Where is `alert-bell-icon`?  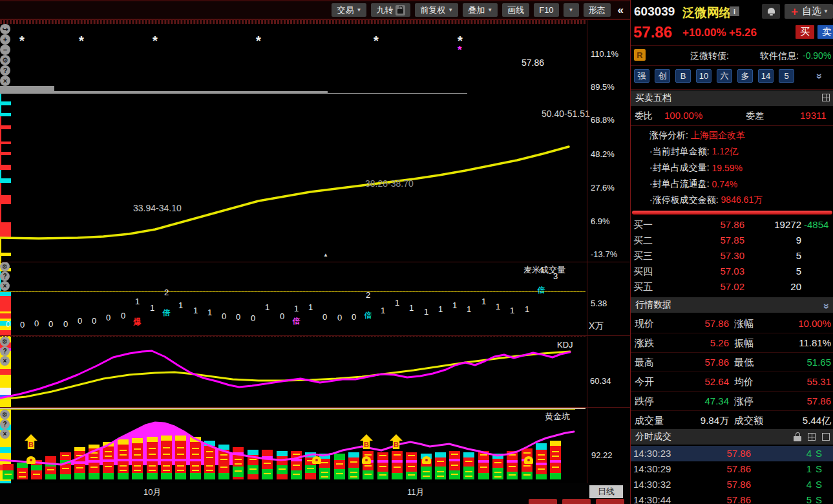
alert-bell-icon is located at coordinates (771, 12).